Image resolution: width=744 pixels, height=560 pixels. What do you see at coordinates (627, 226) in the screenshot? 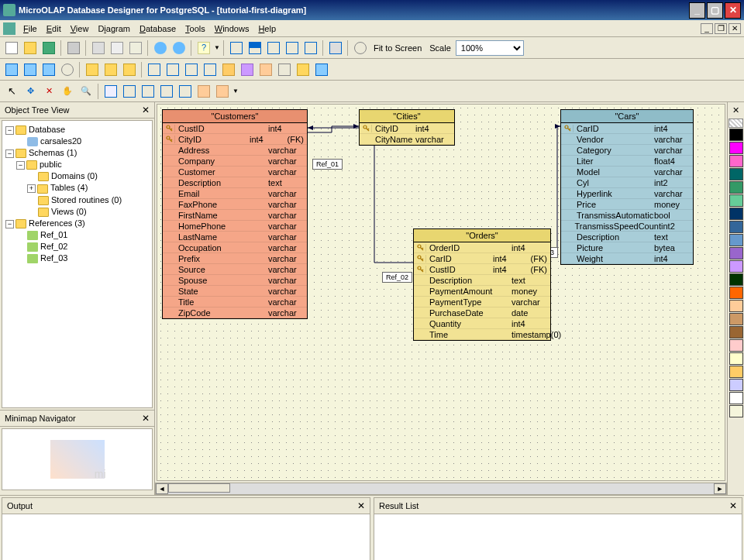
I see `table-column-row: TransmissSpeedCountint2` at bounding box center [627, 226].